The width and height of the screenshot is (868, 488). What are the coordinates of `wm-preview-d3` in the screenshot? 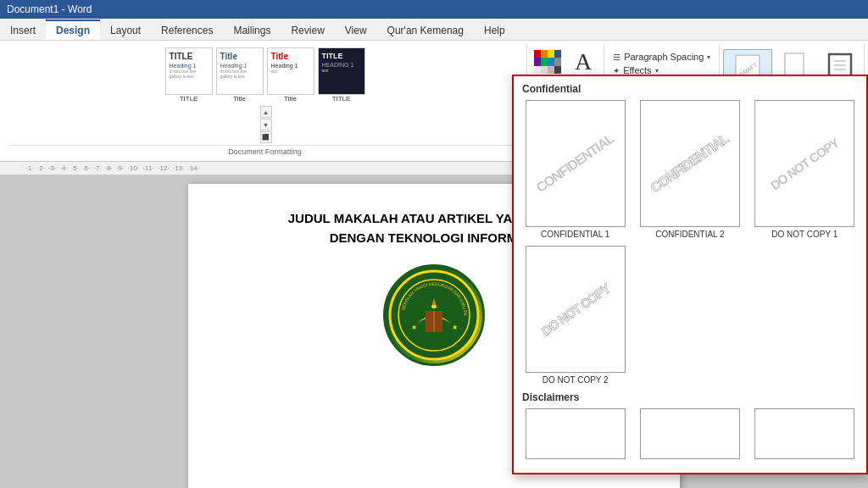 It's located at (804, 434).